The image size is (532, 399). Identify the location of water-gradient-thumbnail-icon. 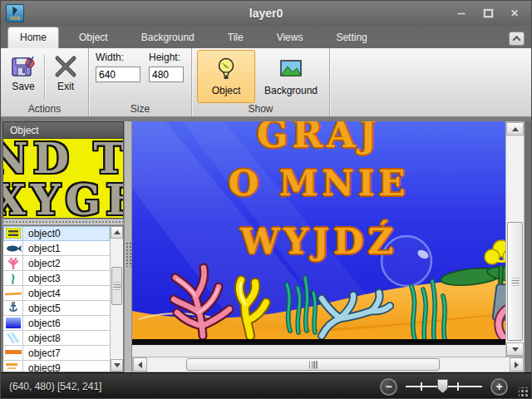
(13, 323).